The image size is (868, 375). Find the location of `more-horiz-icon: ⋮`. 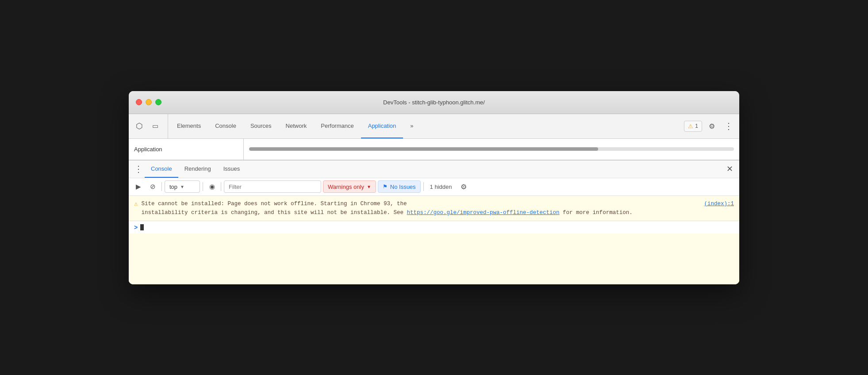

more-horiz-icon: ⋮ is located at coordinates (139, 169).